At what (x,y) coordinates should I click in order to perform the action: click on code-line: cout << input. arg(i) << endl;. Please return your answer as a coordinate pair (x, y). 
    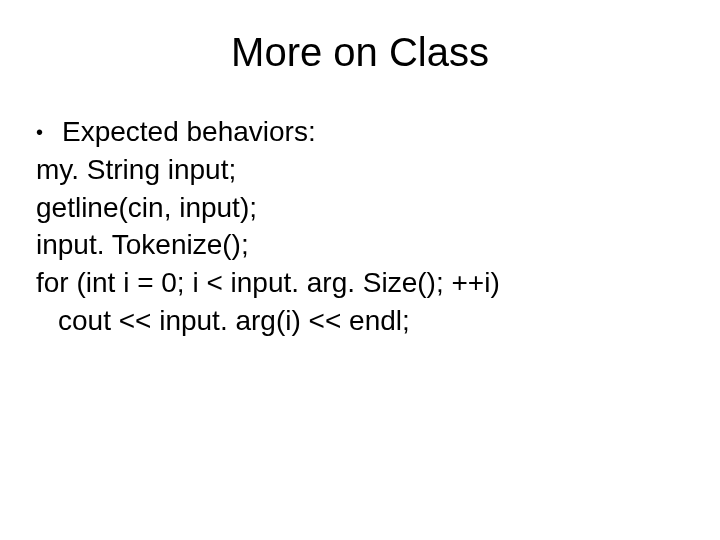
    Looking at the image, I should click on (363, 321).